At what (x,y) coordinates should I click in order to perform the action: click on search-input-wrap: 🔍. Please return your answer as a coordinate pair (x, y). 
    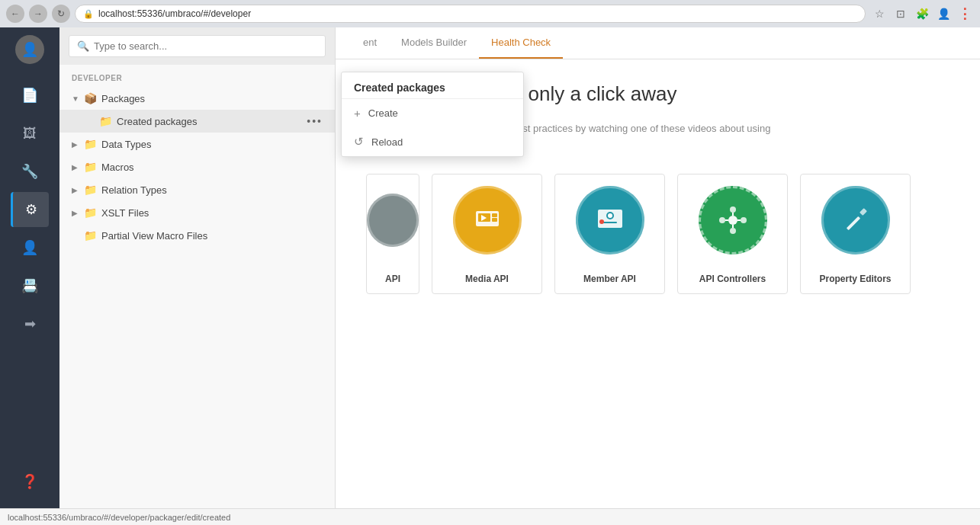
    Looking at the image, I should click on (197, 46).